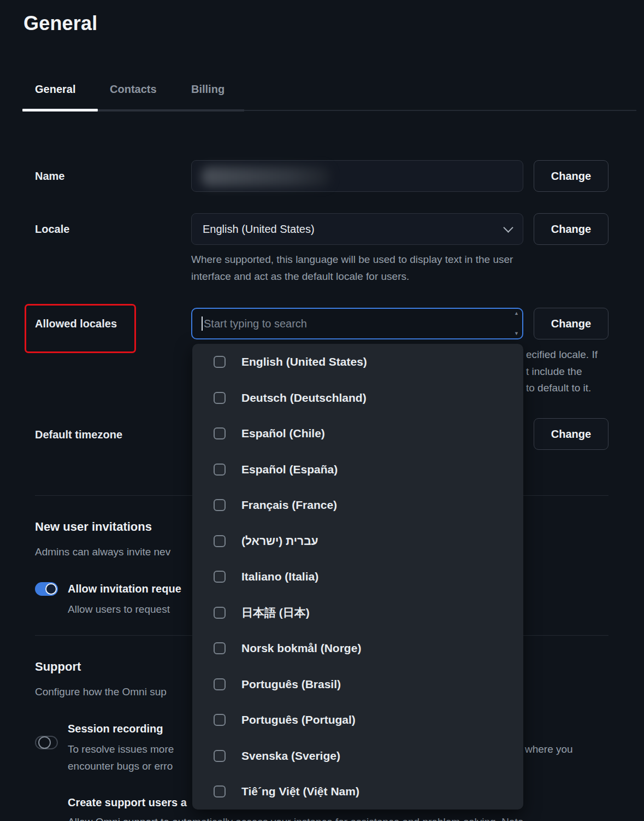 The height and width of the screenshot is (821, 644). Describe the element at coordinates (304, 398) in the screenshot. I see `dropdown-option-label: Deutsch (Deutschland)` at that location.